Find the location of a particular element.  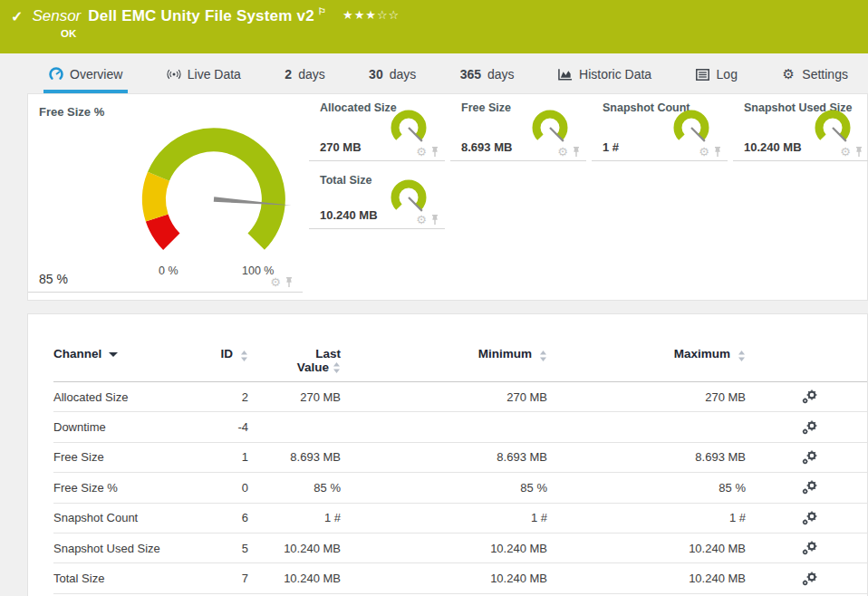

gauge-card-total-size: Total Size 10.240 MB ⚙ is located at coordinates (377, 197).